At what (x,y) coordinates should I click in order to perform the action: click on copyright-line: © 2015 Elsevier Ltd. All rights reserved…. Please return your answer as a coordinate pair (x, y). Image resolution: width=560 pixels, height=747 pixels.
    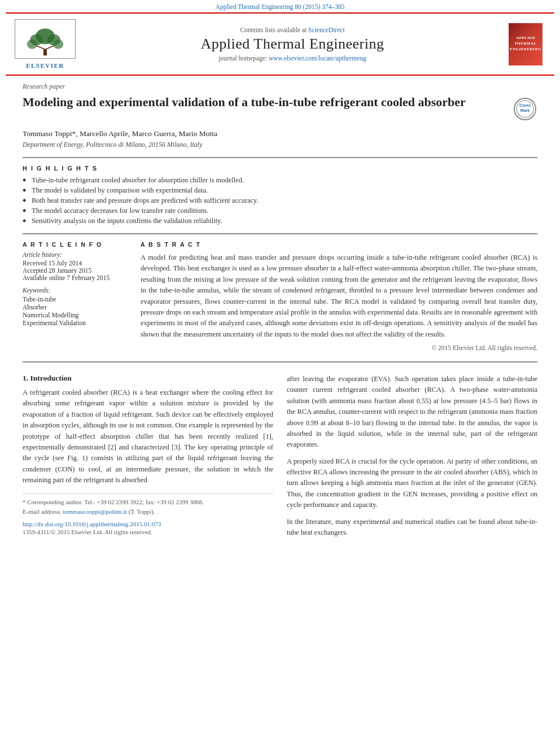
    Looking at the image, I should click on (339, 348).